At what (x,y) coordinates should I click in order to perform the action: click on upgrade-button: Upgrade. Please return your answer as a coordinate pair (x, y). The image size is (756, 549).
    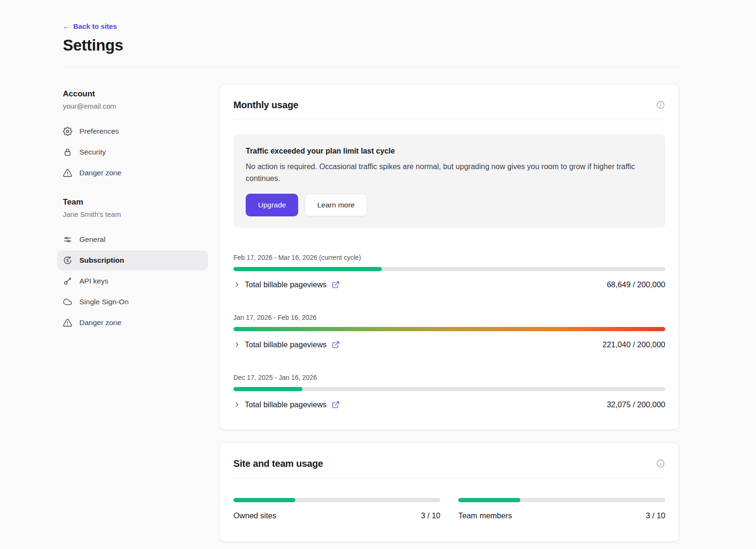
    Looking at the image, I should click on (272, 205).